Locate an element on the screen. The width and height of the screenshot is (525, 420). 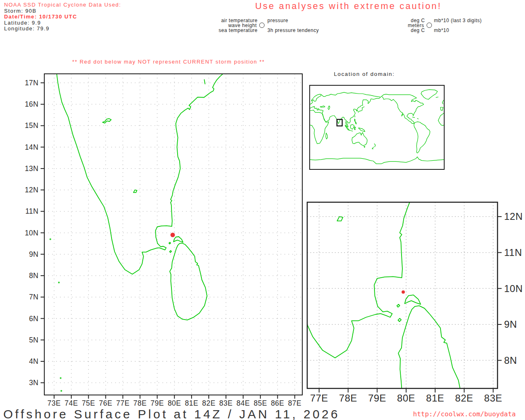
plot-title: Offshore Surface Plot at 14Z / JAN 11, 2… is located at coordinates (171, 413).